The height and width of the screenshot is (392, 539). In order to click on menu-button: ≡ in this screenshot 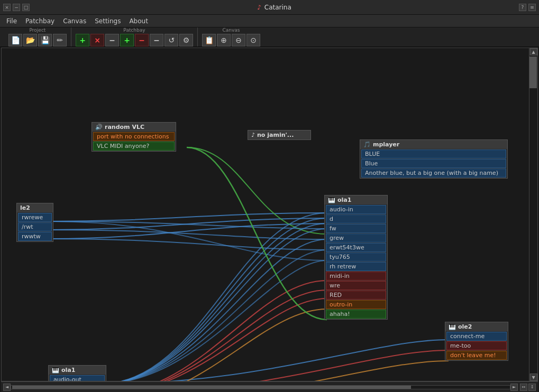, I will do `click(532, 7)`.